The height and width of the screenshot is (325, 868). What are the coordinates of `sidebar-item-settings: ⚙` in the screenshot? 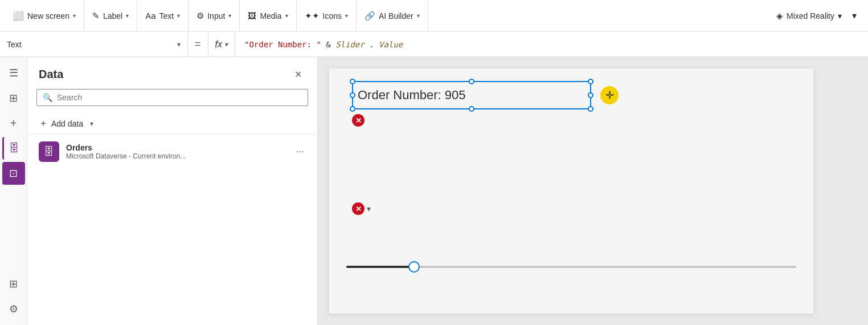 It's located at (14, 309).